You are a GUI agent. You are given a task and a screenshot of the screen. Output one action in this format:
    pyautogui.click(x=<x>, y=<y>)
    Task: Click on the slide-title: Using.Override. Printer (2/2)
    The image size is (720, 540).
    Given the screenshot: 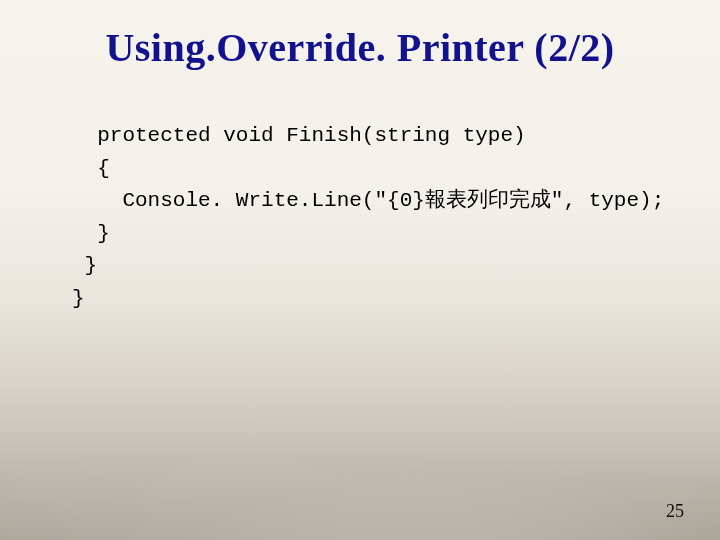 What is the action you would take?
    pyautogui.click(x=360, y=48)
    